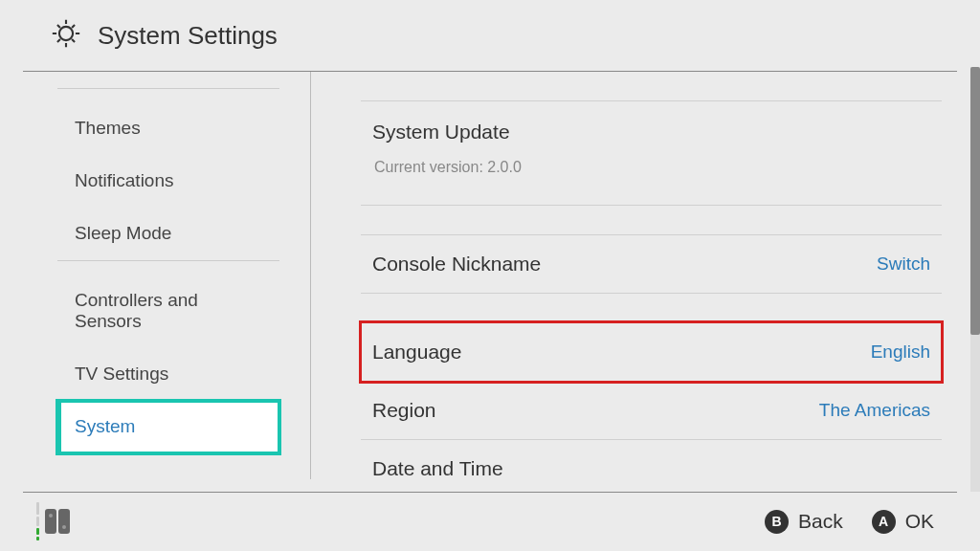  Describe the element at coordinates (168, 312) in the screenshot. I see `sidebar-item-controllers-sensors: Controllers and Sensors` at that location.